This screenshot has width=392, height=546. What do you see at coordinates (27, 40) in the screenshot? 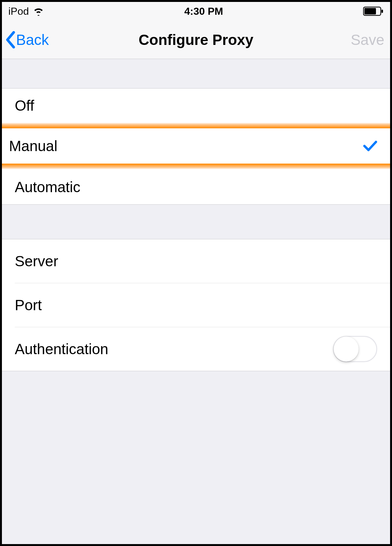
I see `back-button: Back` at bounding box center [27, 40].